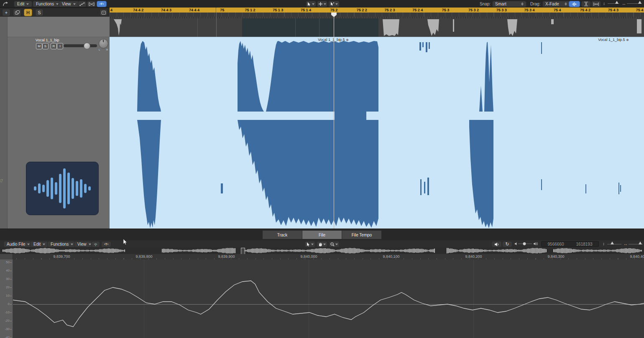  What do you see at coordinates (322, 235) in the screenshot?
I see `tab-file: File` at bounding box center [322, 235].